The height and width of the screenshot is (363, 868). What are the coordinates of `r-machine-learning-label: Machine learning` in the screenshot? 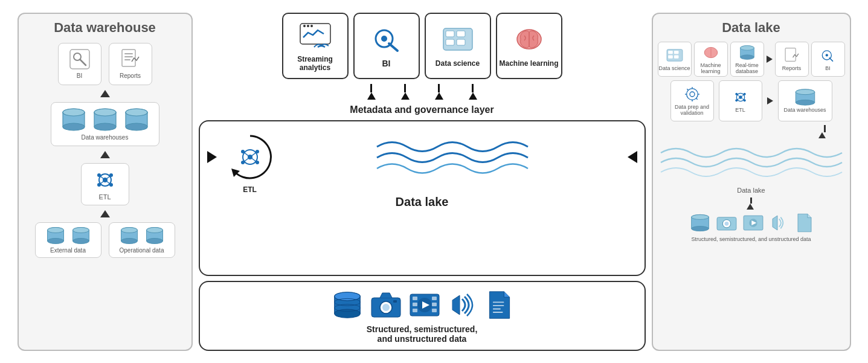 It's located at (711, 68).